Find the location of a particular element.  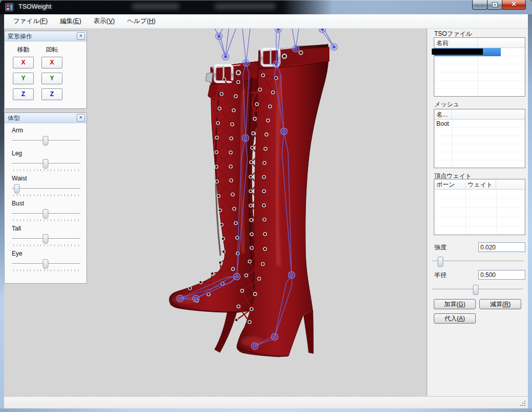

strength-slider is located at coordinates (478, 262).